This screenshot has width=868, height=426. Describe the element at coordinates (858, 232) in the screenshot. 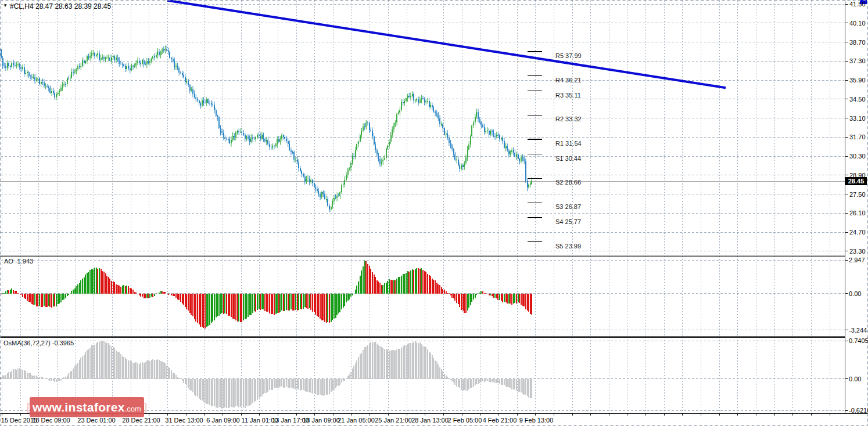

I see `price-axis-label: 24.70` at that location.